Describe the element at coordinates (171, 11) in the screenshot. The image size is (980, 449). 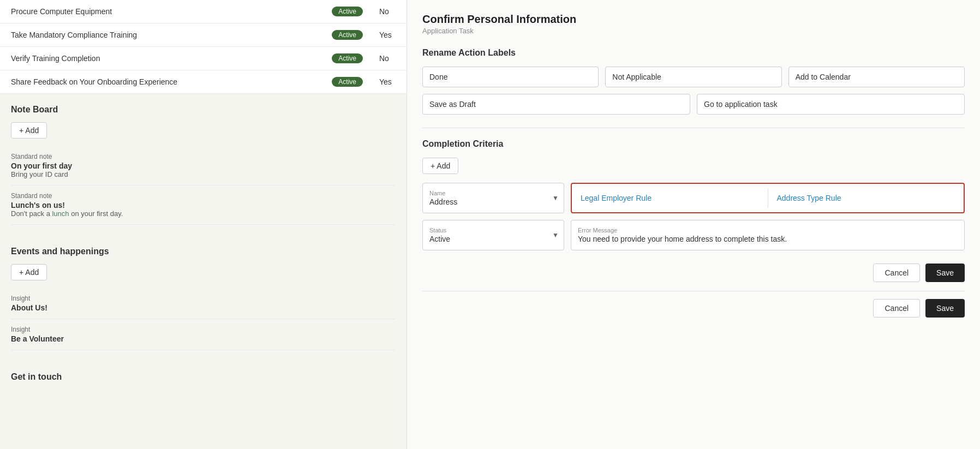
I see `task-name: Procure Computer Equipment` at that location.